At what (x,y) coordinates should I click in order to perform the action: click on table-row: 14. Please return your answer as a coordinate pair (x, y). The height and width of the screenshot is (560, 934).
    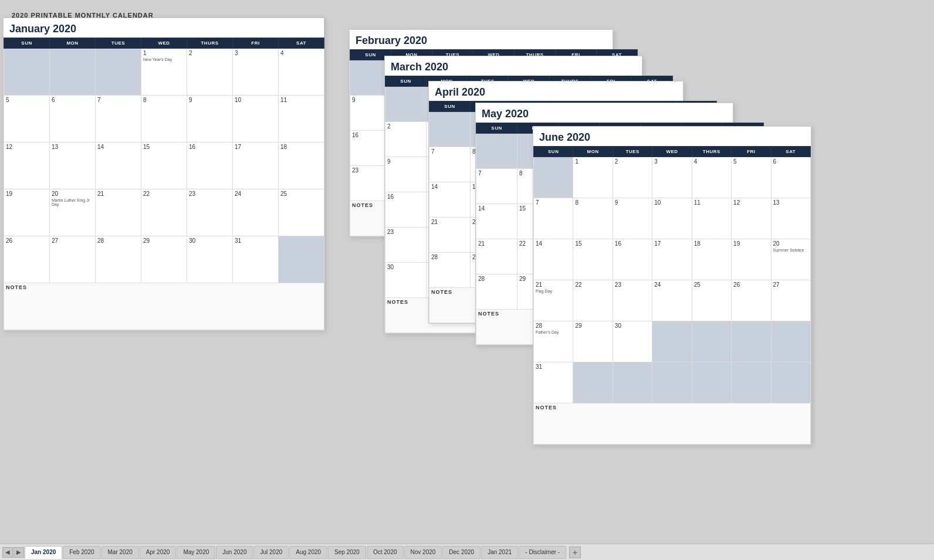
    Looking at the image, I should click on (119, 166).